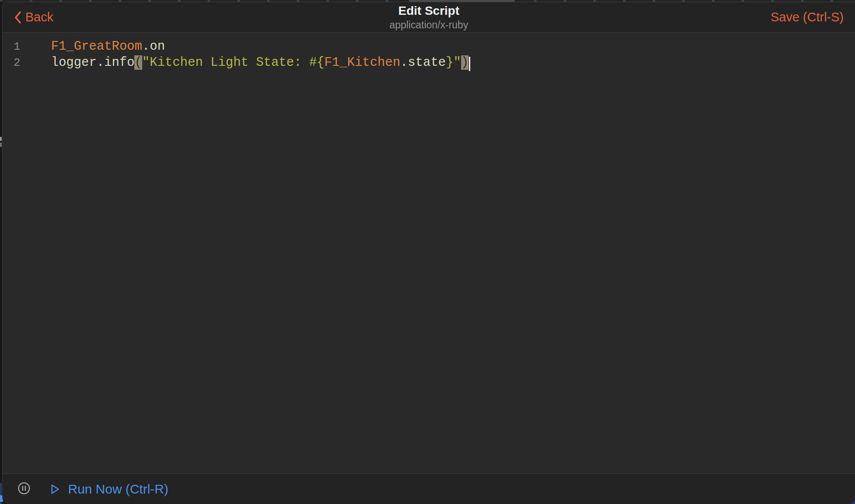  Describe the element at coordinates (469, 64) in the screenshot. I see `text-cursor` at that location.